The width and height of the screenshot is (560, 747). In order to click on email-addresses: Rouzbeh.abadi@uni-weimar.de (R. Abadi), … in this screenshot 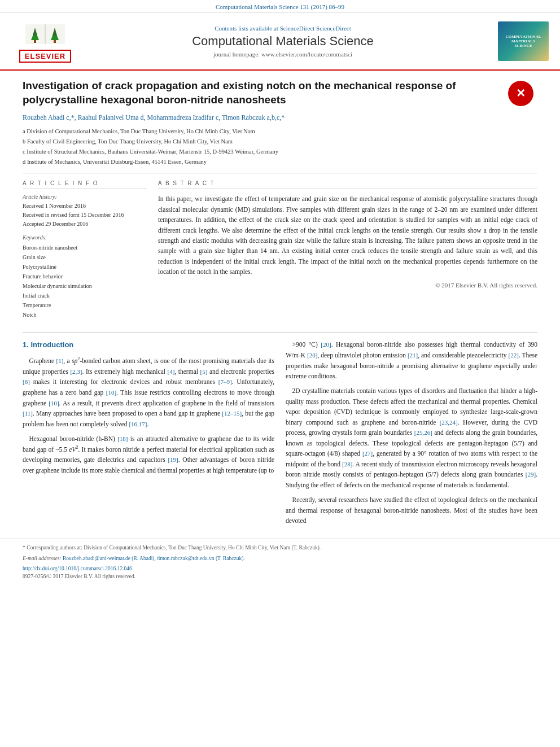, I will do `click(154, 558)`.